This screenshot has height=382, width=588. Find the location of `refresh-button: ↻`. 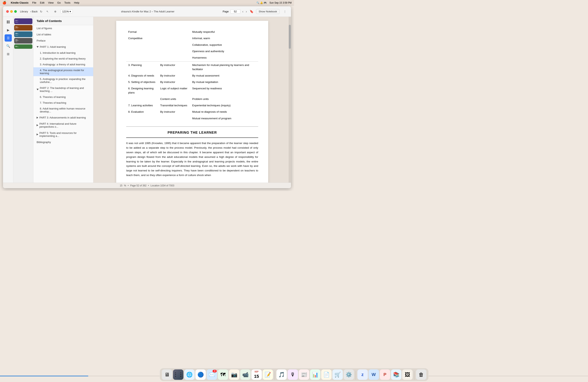

refresh-button: ↻ is located at coordinates (41, 11).